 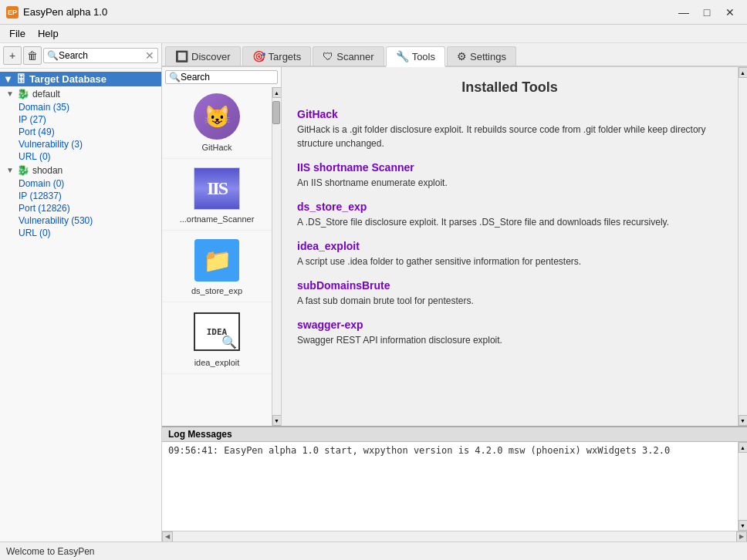 I want to click on tool-thumb-dsstore: 📁, so click(x=217, y=260).